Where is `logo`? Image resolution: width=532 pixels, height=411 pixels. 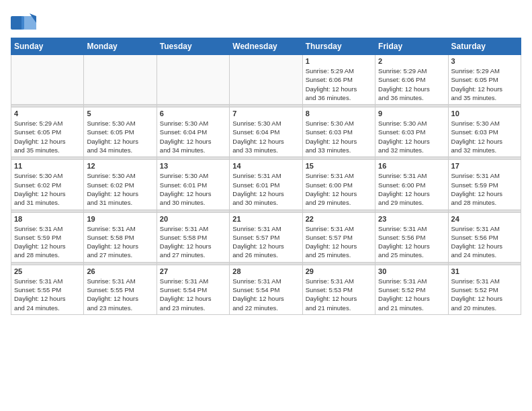
logo is located at coordinates (24, 23).